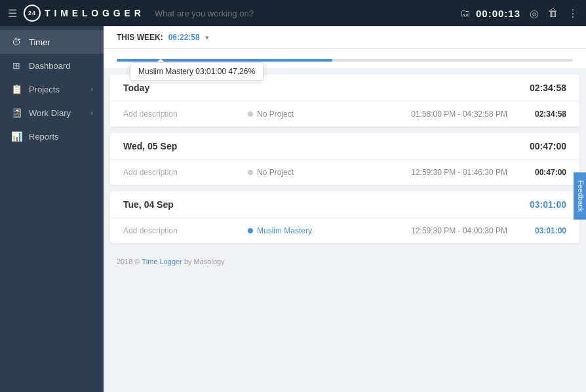 This screenshot has width=586, height=392. I want to click on dashboard-icon: ⊞, so click(16, 66).